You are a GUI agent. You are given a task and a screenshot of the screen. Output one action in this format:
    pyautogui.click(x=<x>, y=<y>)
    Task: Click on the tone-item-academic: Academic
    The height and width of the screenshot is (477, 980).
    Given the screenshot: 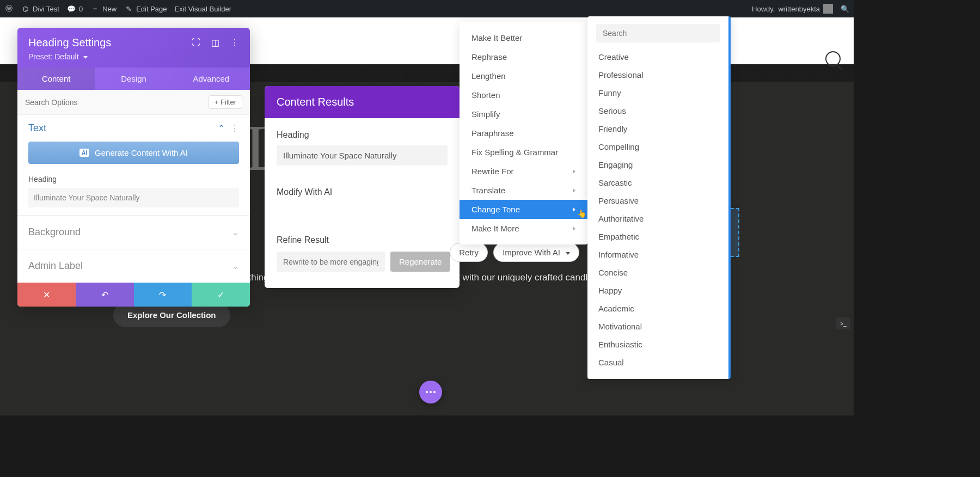 What is the action you would take?
    pyautogui.click(x=658, y=308)
    